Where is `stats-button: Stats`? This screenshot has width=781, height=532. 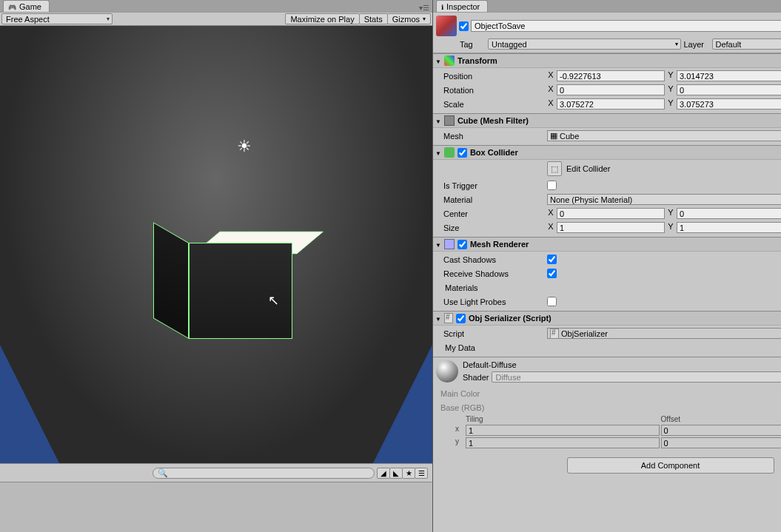 stats-button: Stats is located at coordinates (373, 19).